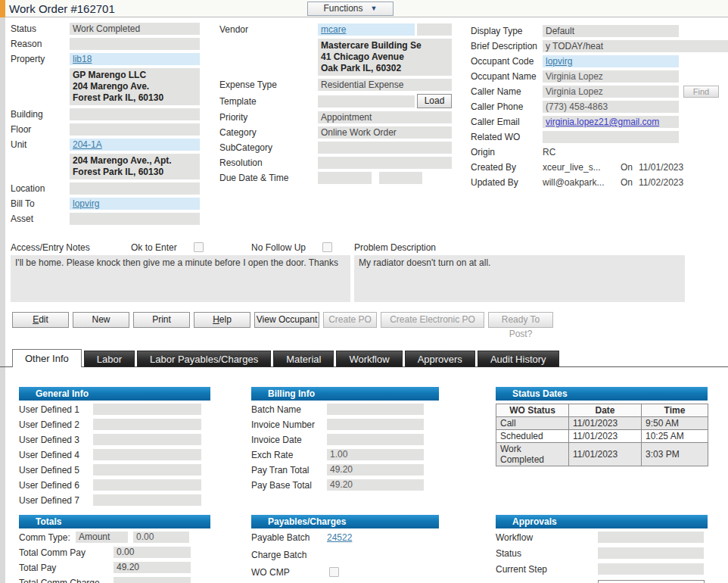  What do you see at coordinates (336, 148) in the screenshot?
I see `subcategory-row: SubCategory` at bounding box center [336, 148].